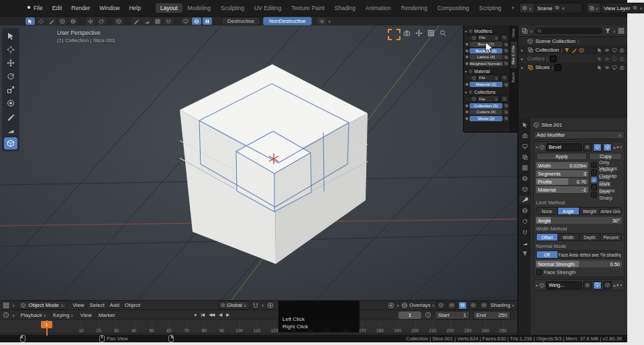 The width and height of the screenshot is (644, 345). I want to click on crosshair-icon, so click(41, 21).